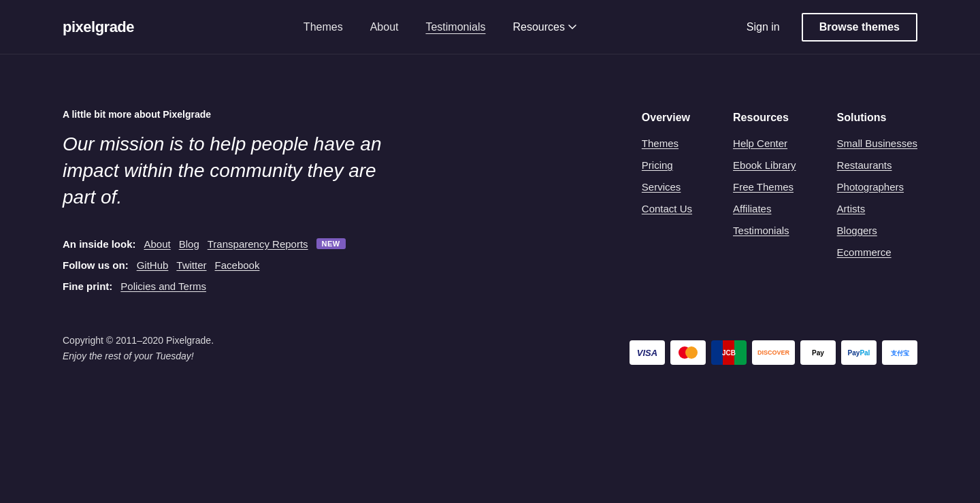 The height and width of the screenshot is (503, 980). What do you see at coordinates (152, 265) in the screenshot?
I see `github-link: GitHub` at bounding box center [152, 265].